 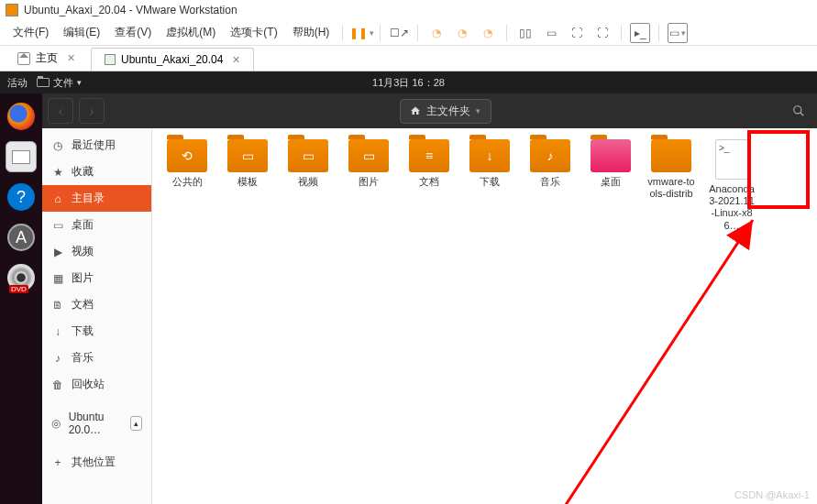 I want to click on sidebar-other: +其他位置, so click(x=97, y=462).